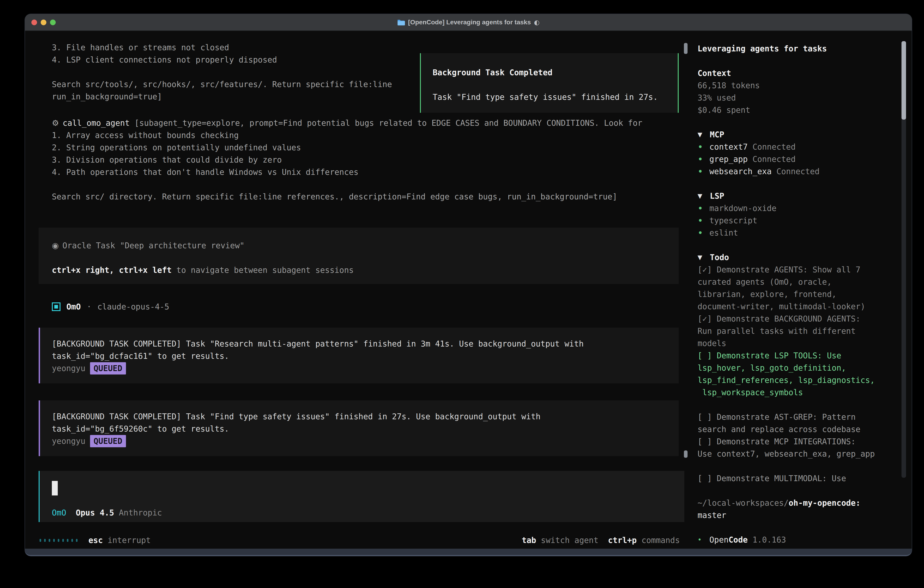  What do you see at coordinates (729, 86) in the screenshot?
I see `context-tokens: 66,518 tokens` at bounding box center [729, 86].